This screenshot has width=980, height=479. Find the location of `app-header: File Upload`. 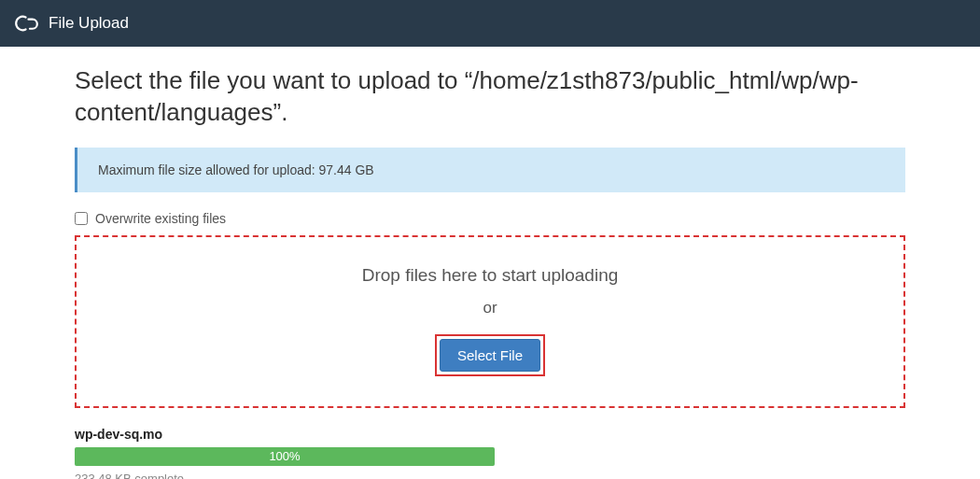

app-header: File Upload is located at coordinates (490, 23).